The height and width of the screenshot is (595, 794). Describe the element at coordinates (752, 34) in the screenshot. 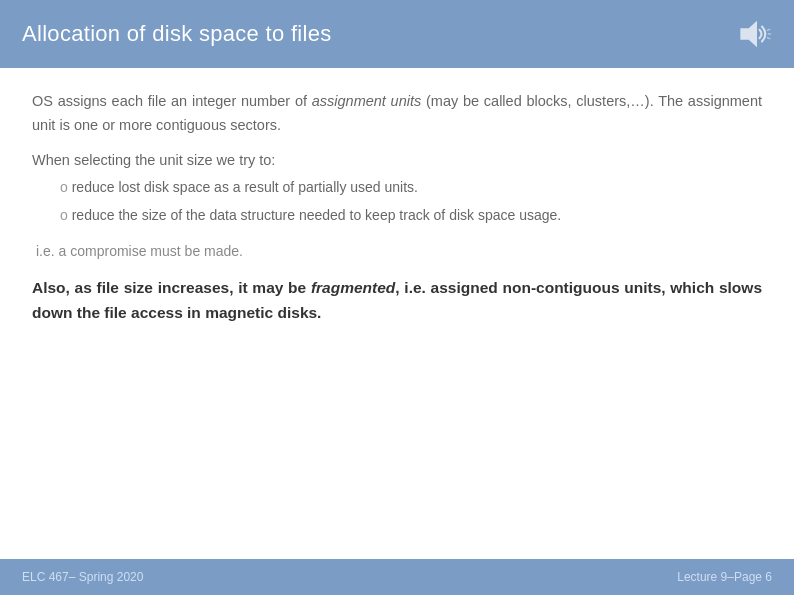

I see `speaker-icon` at that location.